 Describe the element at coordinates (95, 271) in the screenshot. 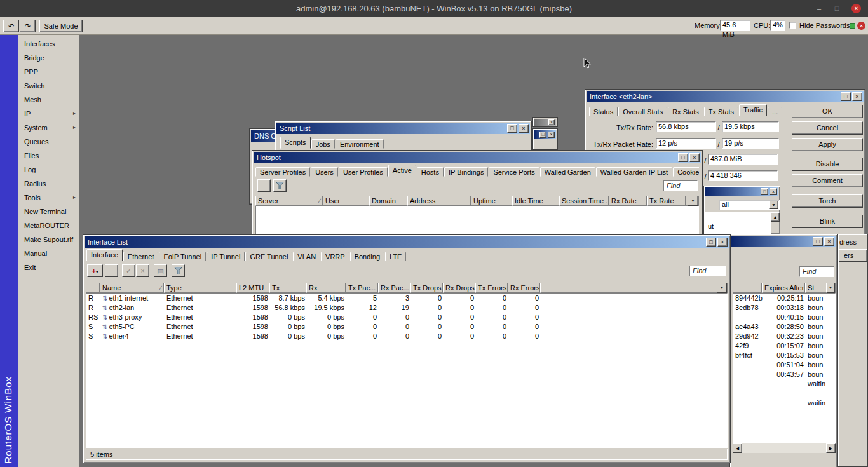

I see `add-button: +▾` at that location.